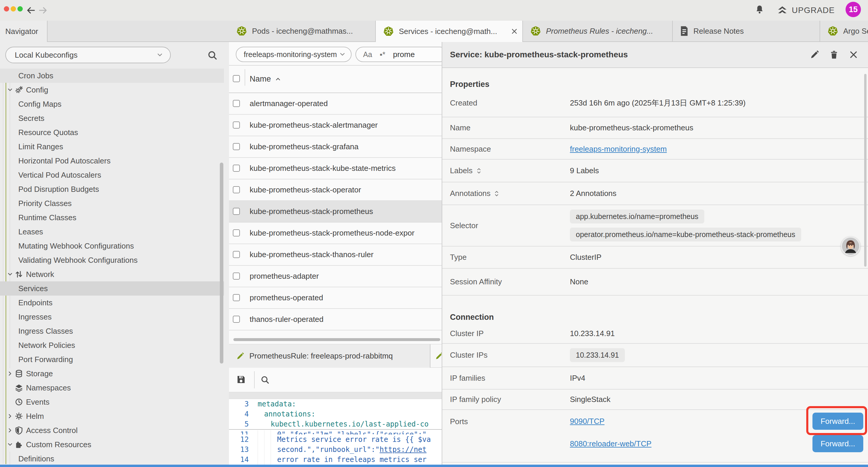 The width and height of the screenshot is (868, 467). What do you see at coordinates (336, 255) in the screenshot?
I see `table-row-kube-prometheus-stack-thanos-ruler: kube-prometheus-stack-thanos-ruler` at bounding box center [336, 255].